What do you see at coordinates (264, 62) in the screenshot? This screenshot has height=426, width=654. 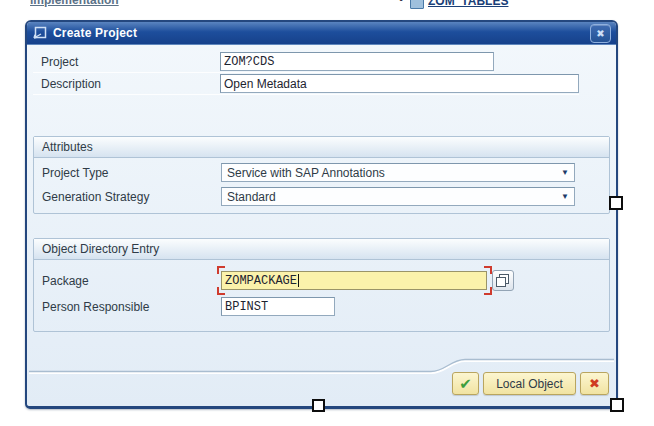 I see `project-row: Project` at bounding box center [264, 62].